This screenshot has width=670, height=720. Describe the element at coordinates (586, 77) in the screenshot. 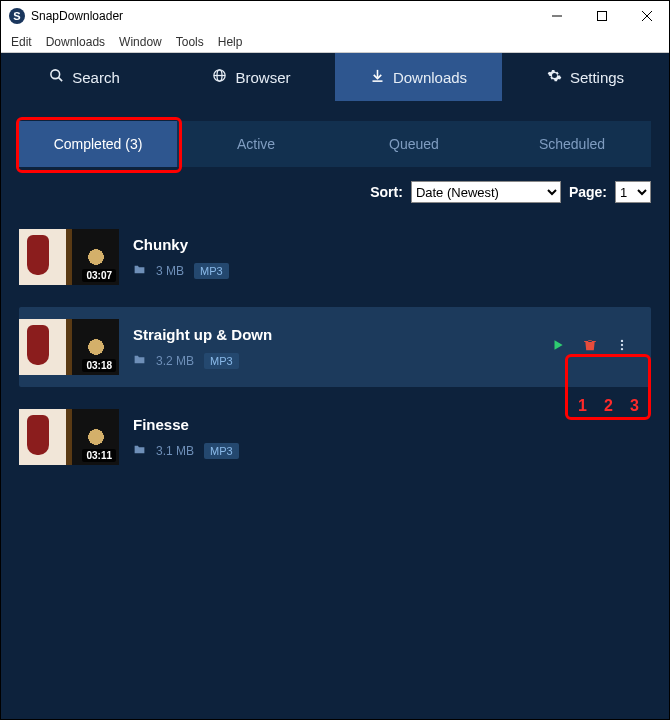

I see `tab-settings: Settings` at that location.